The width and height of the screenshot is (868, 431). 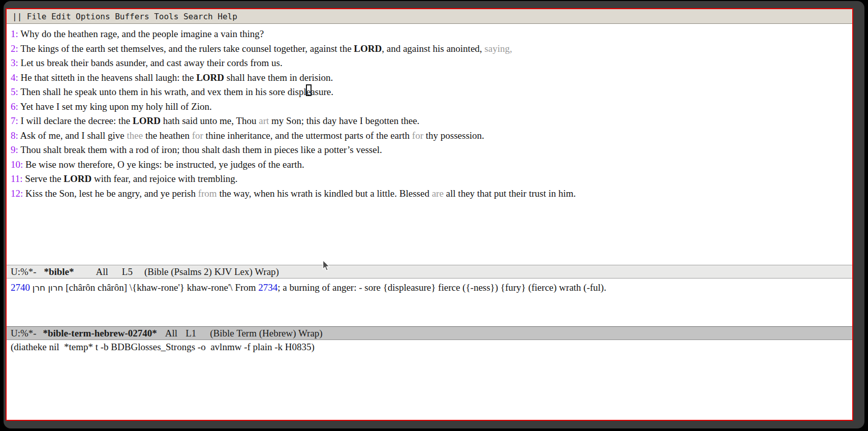 What do you see at coordinates (431, 179) in the screenshot?
I see `verse-line: 11: Serve the LORD with fear, and rejoic…` at bounding box center [431, 179].